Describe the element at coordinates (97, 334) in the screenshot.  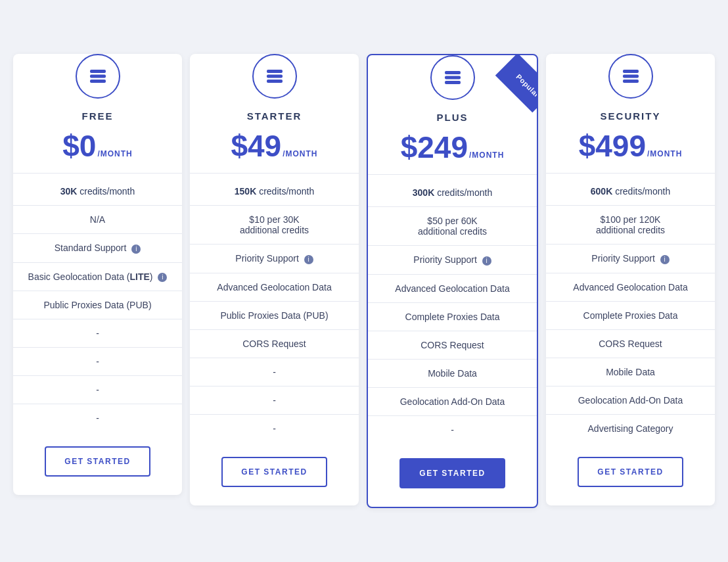
I see `free-cors: -` at that location.